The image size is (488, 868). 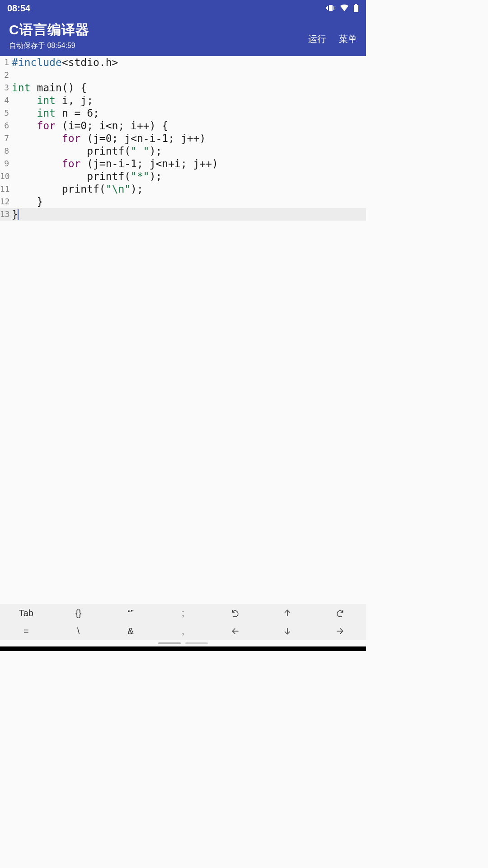 What do you see at coordinates (64, 62) in the screenshot?
I see `code-content: #include<stdio.h>` at bounding box center [64, 62].